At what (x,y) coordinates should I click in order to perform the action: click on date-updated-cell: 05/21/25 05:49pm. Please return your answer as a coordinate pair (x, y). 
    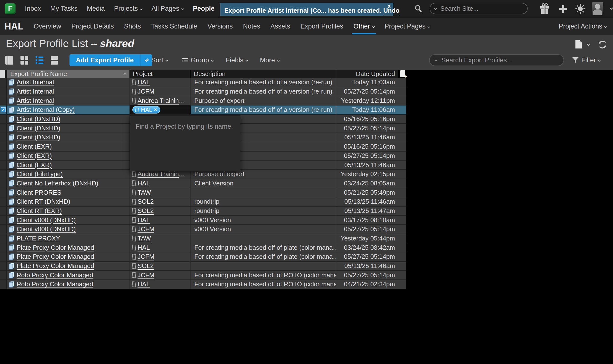
    Looking at the image, I should click on (367, 193).